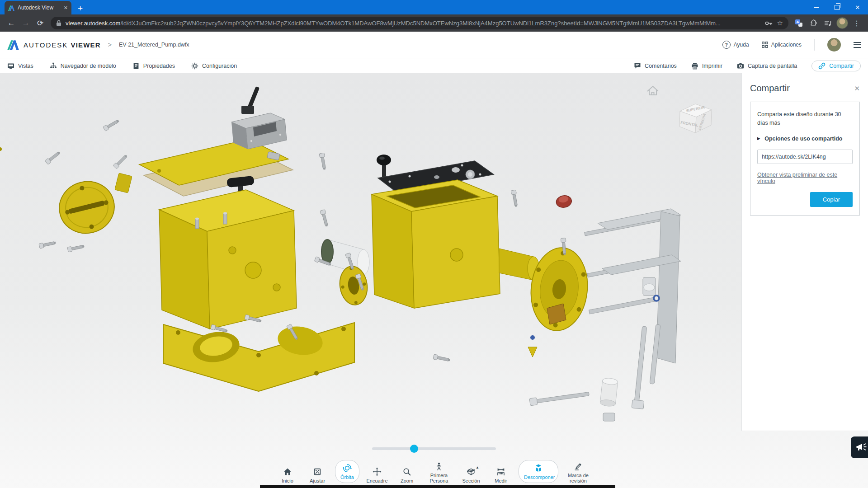 The image size is (868, 488). I want to click on toolbar-label: Imprimir, so click(712, 66).